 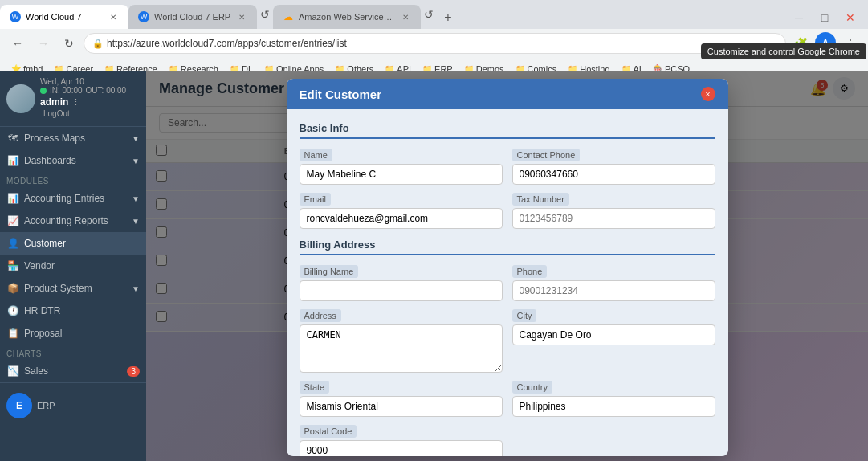 What do you see at coordinates (55, 102) in the screenshot?
I see `username: admin` at bounding box center [55, 102].